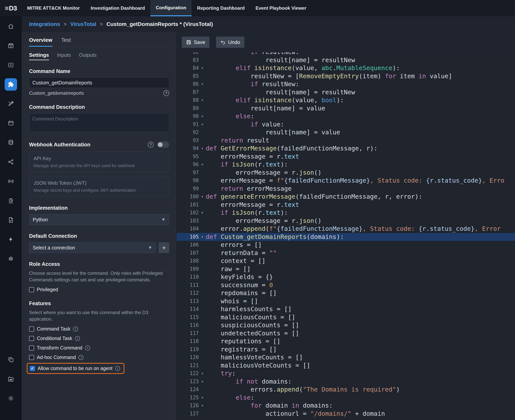 The image size is (515, 420). What do you see at coordinates (11, 240) in the screenshot?
I see `lightning-icon` at bounding box center [11, 240].